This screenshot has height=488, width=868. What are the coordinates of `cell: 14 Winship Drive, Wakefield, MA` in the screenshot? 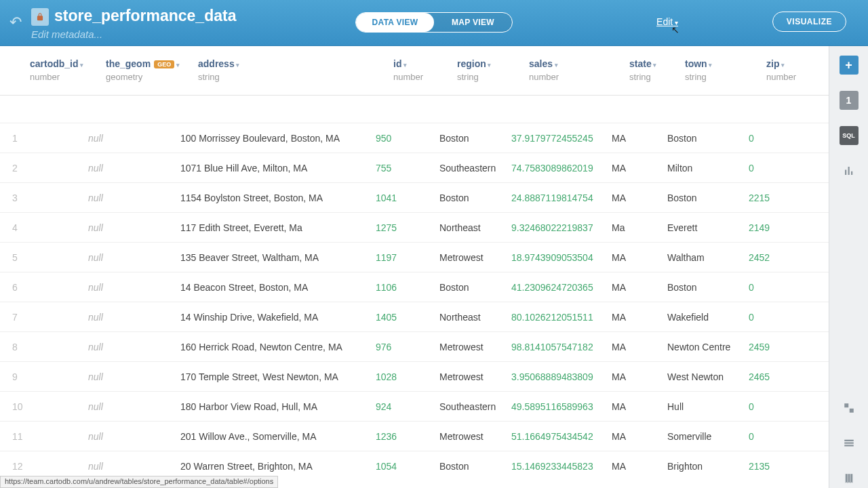 It's located at (278, 317).